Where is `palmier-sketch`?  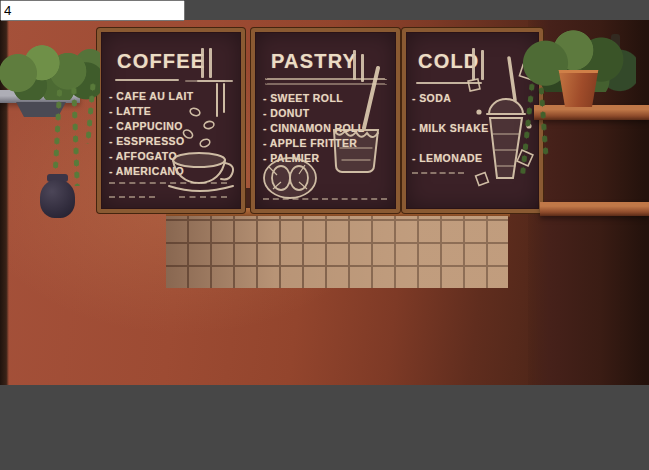
palmier-sketch is located at coordinates (290, 178).